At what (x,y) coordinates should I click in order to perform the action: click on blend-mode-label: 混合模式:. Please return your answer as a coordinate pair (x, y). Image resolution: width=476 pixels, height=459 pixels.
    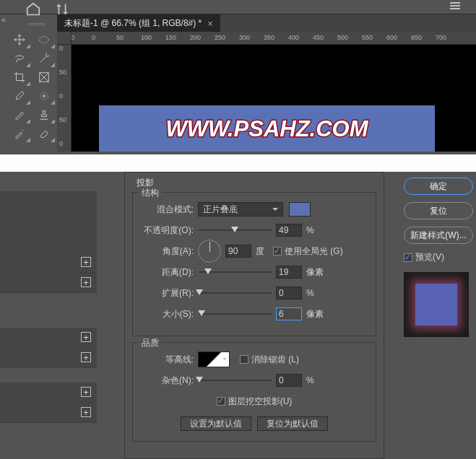
    Looking at the image, I should click on (169, 209).